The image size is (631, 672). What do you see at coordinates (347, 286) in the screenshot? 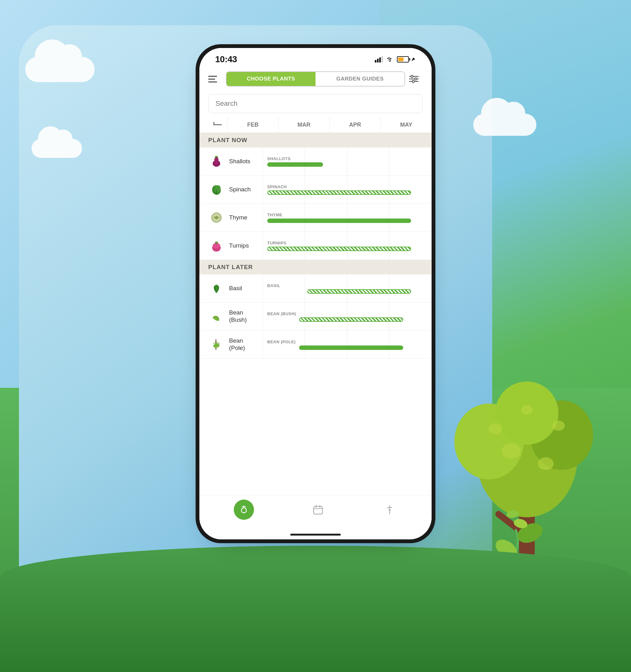
I see `chart-label: BASIL` at bounding box center [347, 286].